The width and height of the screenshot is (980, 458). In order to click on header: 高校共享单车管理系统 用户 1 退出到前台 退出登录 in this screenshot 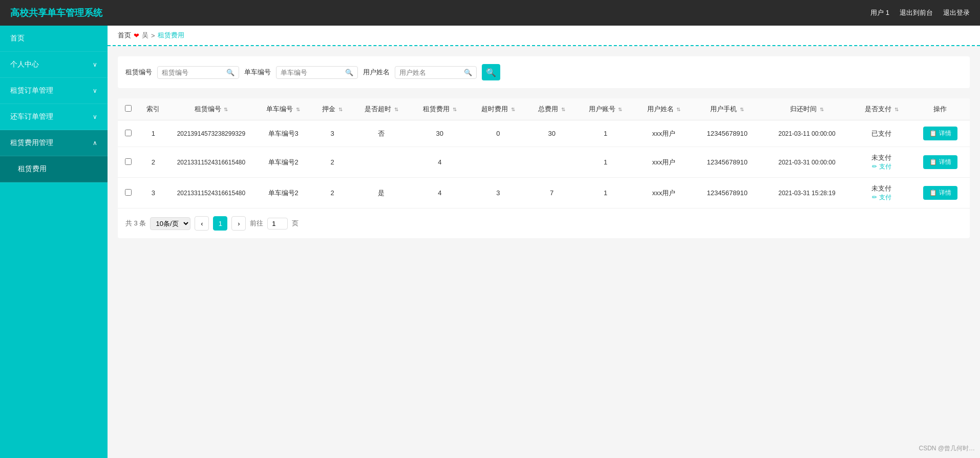, I will do `click(490, 13)`.